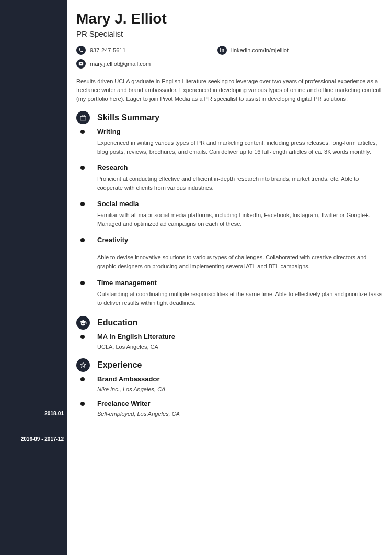 This screenshot has width=392, height=555. Describe the element at coordinates (240, 379) in the screenshot. I see `job-title: Brand Ambassador` at that location.